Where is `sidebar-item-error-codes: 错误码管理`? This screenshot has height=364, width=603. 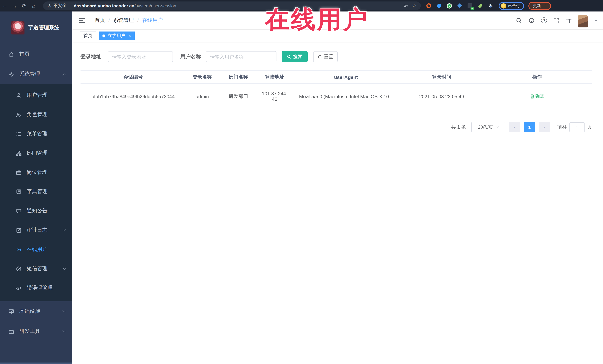
sidebar-item-error-codes: 错误码管理 is located at coordinates (36, 288).